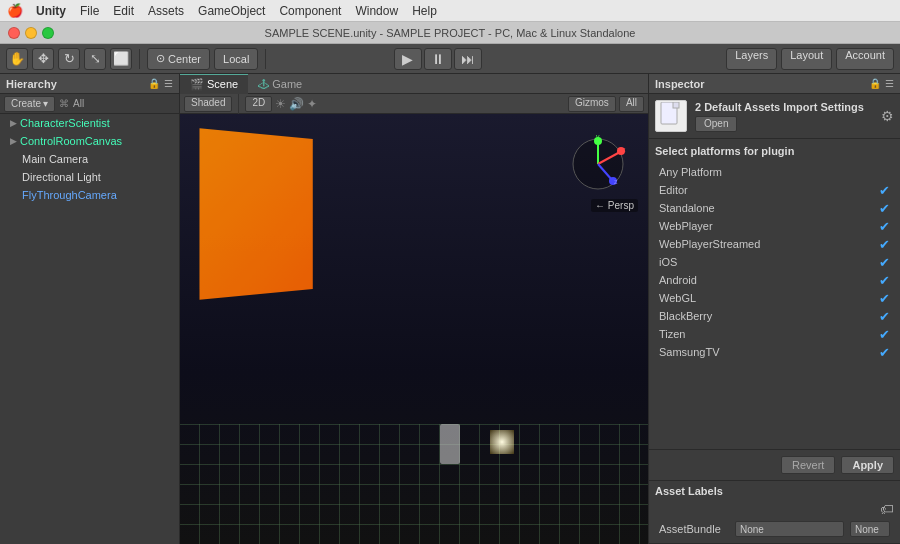  I want to click on hierarchy-item-maincamera: Main Camera, so click(90, 159).